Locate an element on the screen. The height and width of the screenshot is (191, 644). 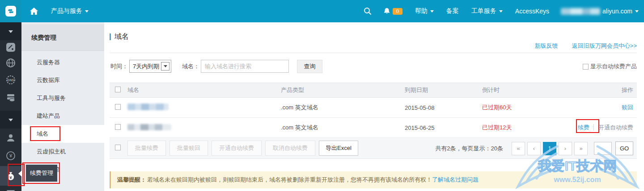
header-countdown: 倒计时 is located at coordinates (527, 90).